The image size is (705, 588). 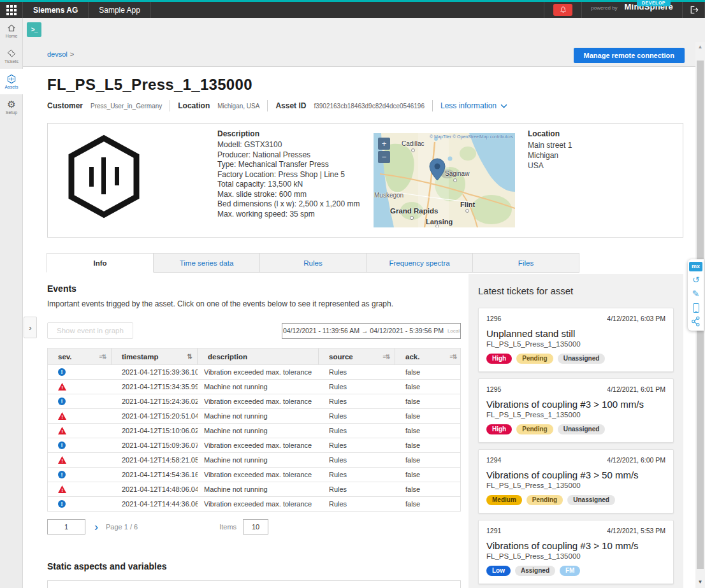 What do you see at coordinates (474, 106) in the screenshot?
I see `less-information-toggle: Less information` at bounding box center [474, 106].